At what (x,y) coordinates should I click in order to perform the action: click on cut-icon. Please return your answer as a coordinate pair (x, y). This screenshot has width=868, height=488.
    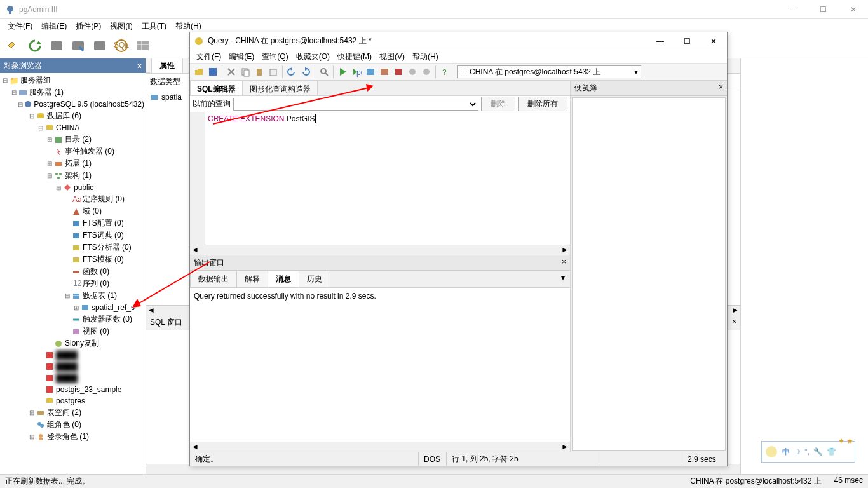
    Looking at the image, I should click on (231, 72).